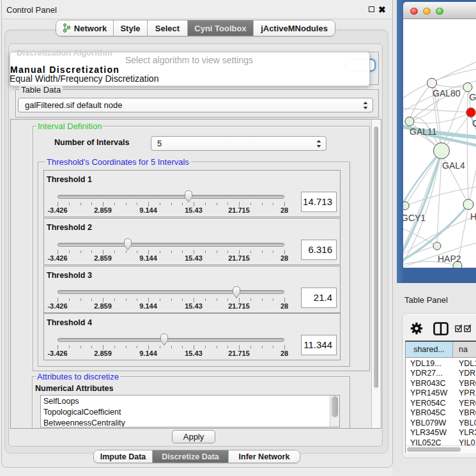  I want to click on svg-text: HI, so click(473, 217).